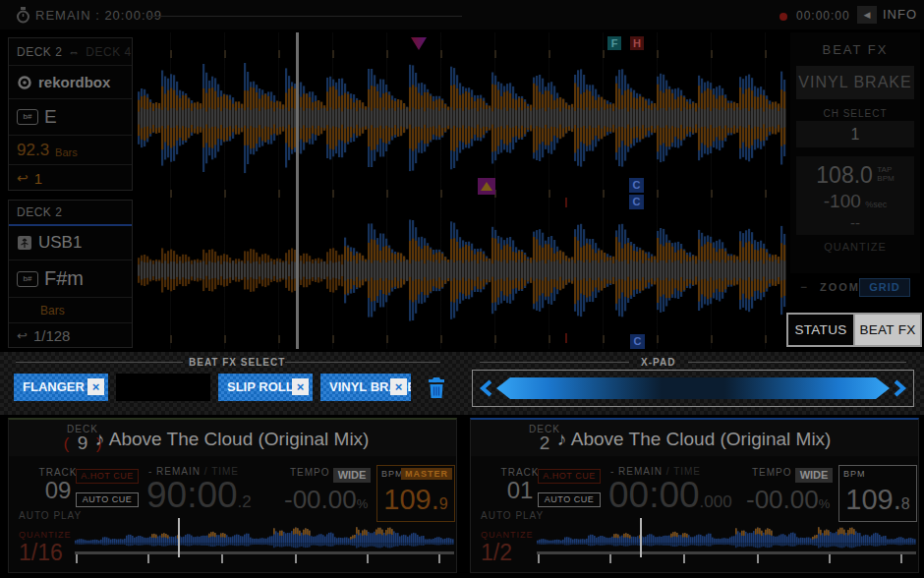 The image size is (924, 578). What do you see at coordinates (71, 311) in the screenshot?
I see `bars-row-bottom: Bars` at bounding box center [71, 311].